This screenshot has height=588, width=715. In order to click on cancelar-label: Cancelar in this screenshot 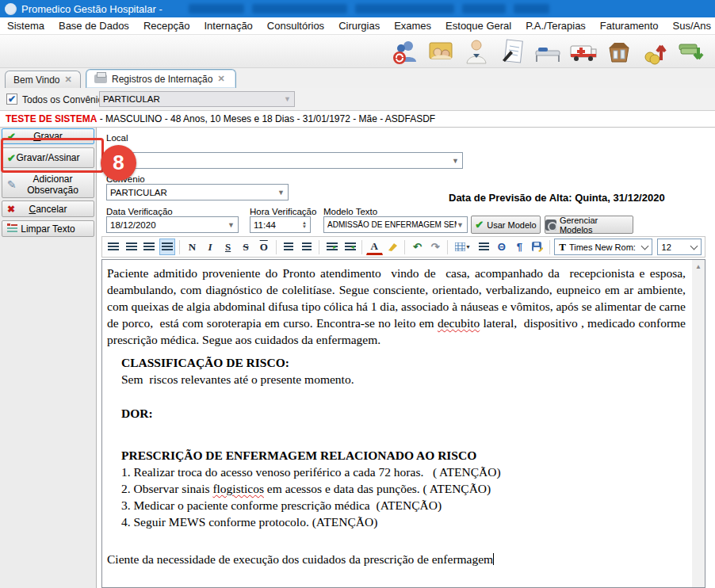, I will do `click(48, 209)`.